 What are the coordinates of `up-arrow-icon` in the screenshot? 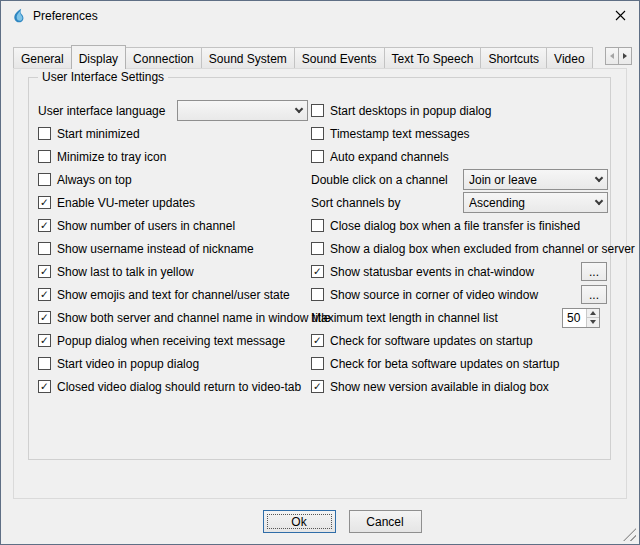 It's located at (593, 313).